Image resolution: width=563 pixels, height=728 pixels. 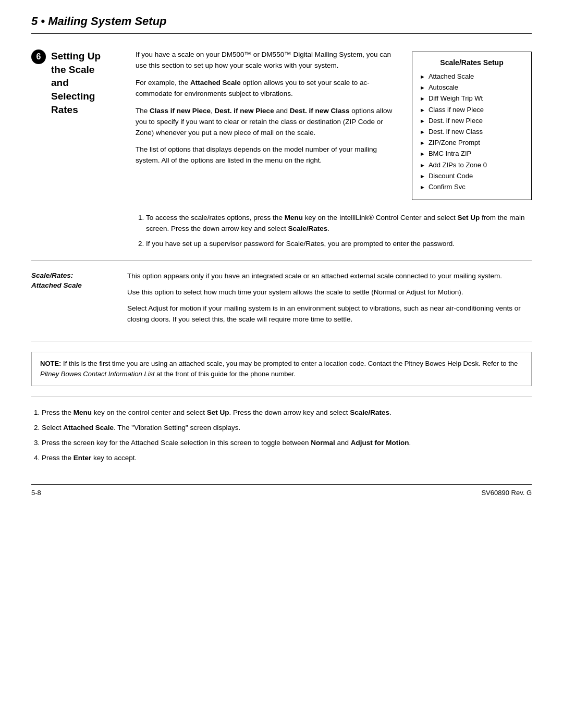 What do you see at coordinates (267, 60) in the screenshot?
I see `intro-p1: If you have a scale on your DM500™ or DM…` at bounding box center [267, 60].